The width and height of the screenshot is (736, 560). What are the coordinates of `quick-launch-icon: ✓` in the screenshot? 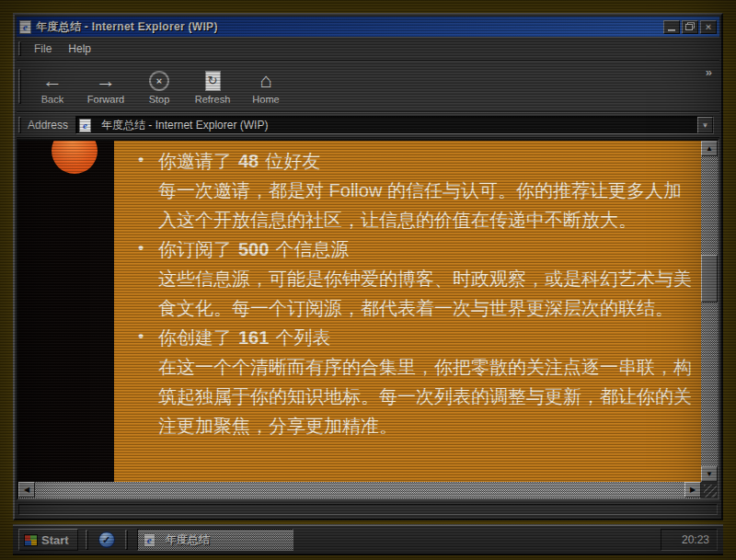 It's located at (107, 540).